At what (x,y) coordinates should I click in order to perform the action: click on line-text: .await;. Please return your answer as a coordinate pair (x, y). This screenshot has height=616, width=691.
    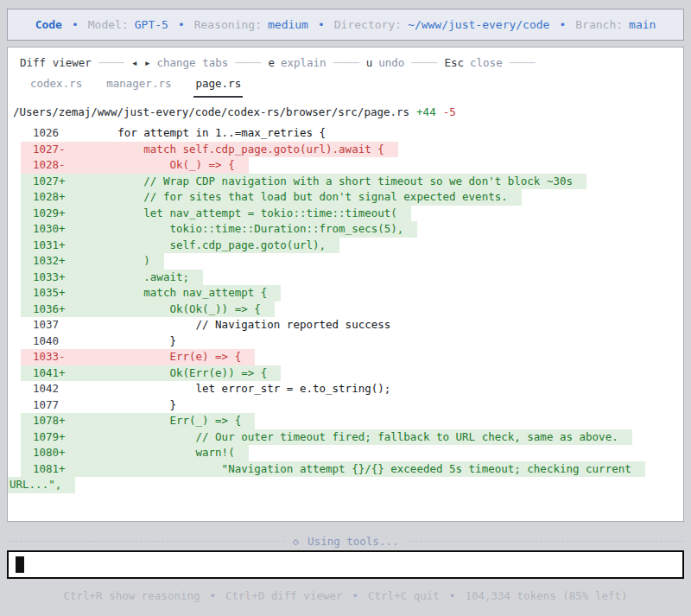
    Looking at the image, I should click on (128, 276).